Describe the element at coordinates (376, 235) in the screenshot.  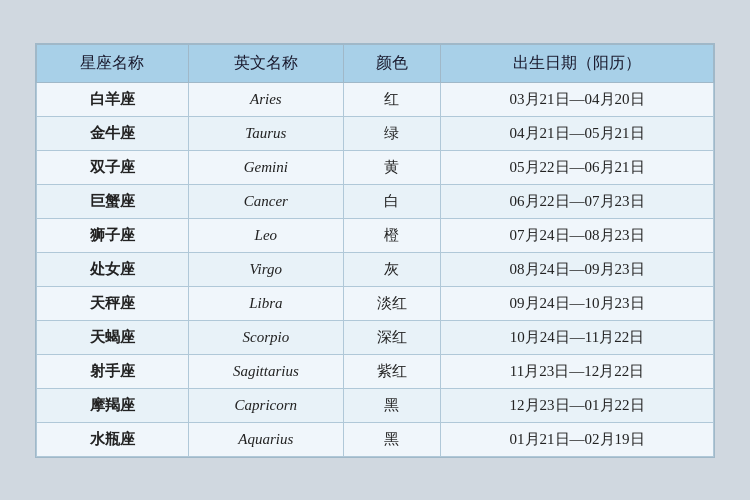
I see `table-row: 狮子座Leo橙07月24日—08月23日` at that location.